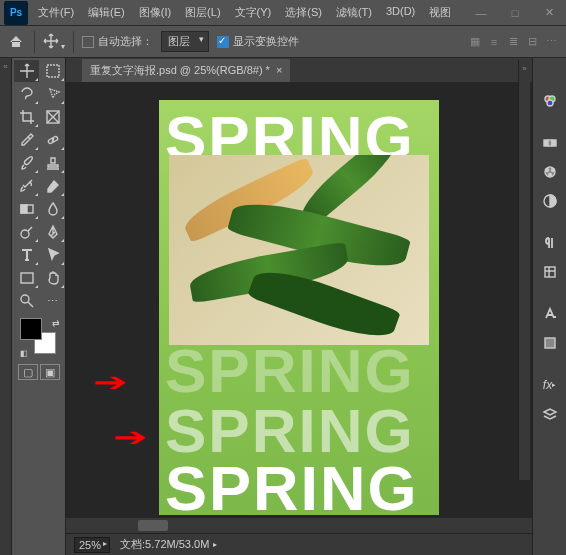  I want to click on swap-colors-icon: ⇄, so click(56, 323).